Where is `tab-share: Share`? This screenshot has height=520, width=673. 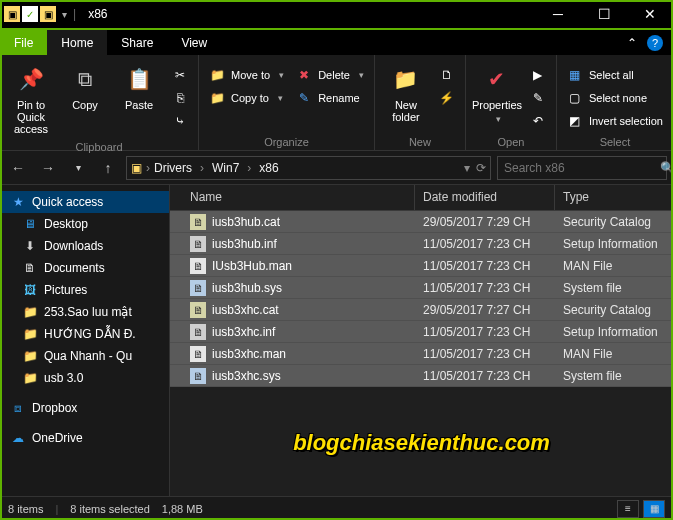 tab-share: Share is located at coordinates (137, 42).